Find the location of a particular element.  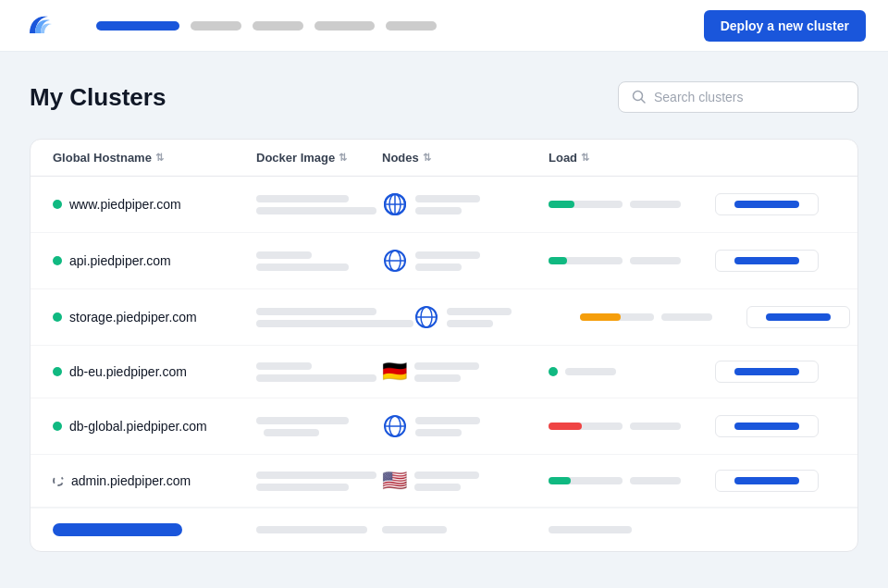

search-icon is located at coordinates (639, 97).